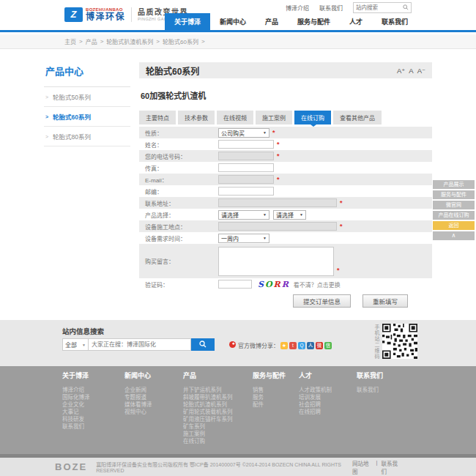 The height and width of the screenshot is (476, 476). What do you see at coordinates (76, 405) in the screenshot?
I see `footer-link: 企业文化` at bounding box center [76, 405].